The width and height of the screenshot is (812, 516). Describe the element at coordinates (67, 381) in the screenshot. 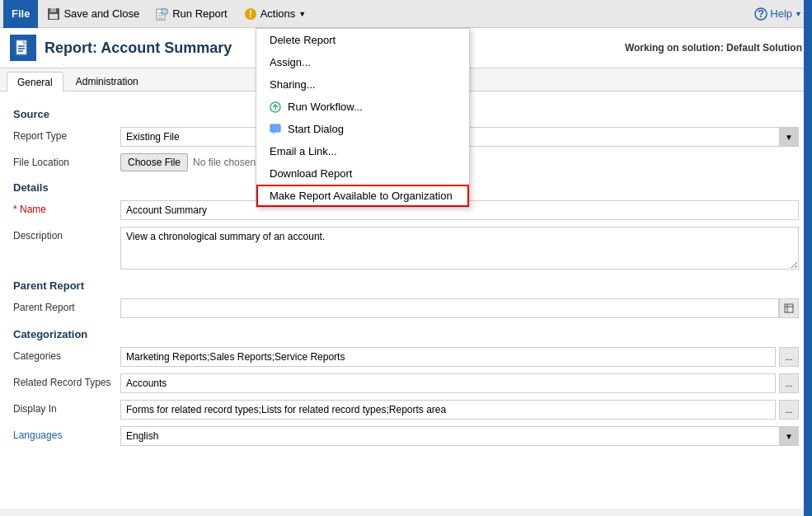

I see `related-record-label: Related Record Types` at that location.